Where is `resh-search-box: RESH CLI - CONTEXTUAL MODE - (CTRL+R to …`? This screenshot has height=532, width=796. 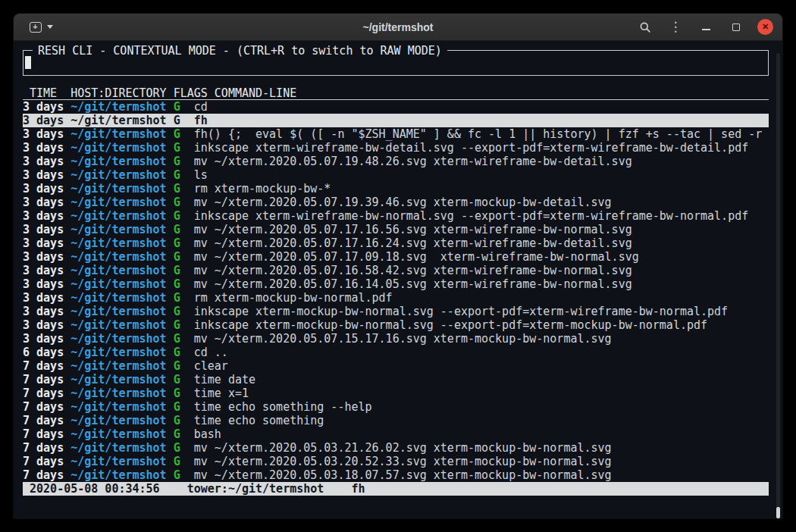
resh-search-box: RESH CLI - CONTEXTUAL MODE - (CTRL+R to … is located at coordinates (396, 63).